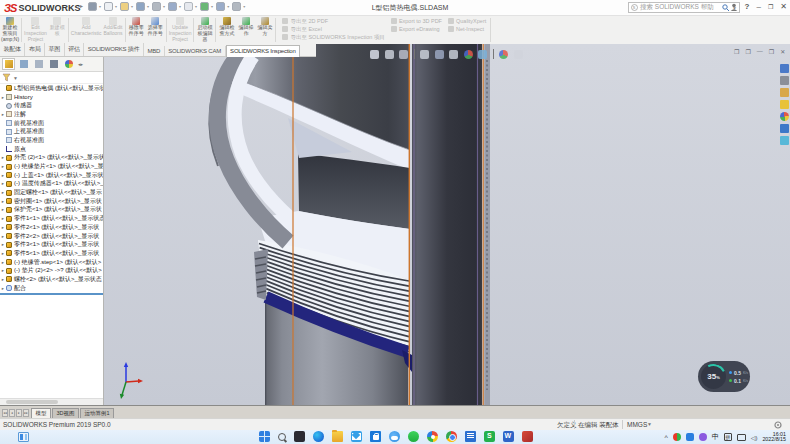  I want to click on doc-cascade-icon: ❐, so click(736, 52).